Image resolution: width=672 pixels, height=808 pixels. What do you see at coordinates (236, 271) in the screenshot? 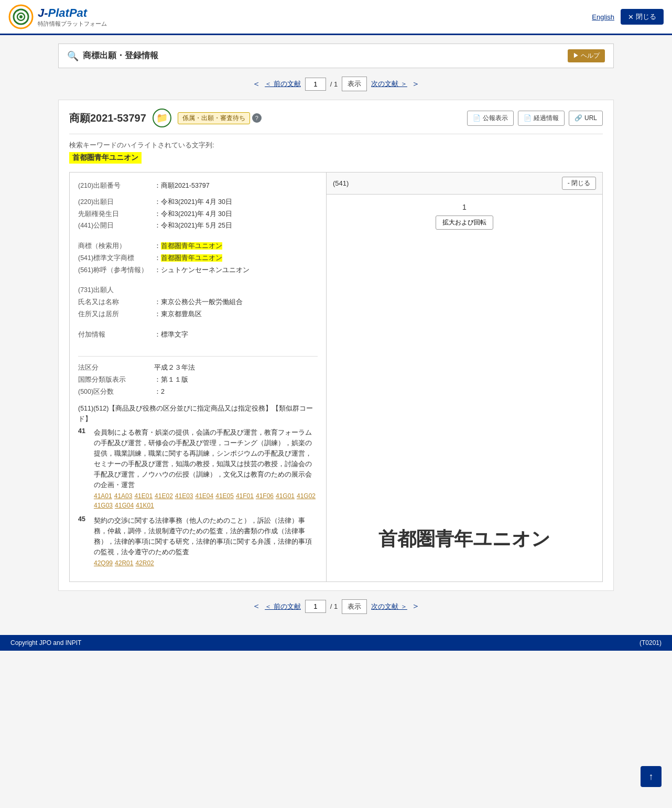
I see `pronunciation-value: ：シュトケンセーネンユニオン` at bounding box center [236, 271].